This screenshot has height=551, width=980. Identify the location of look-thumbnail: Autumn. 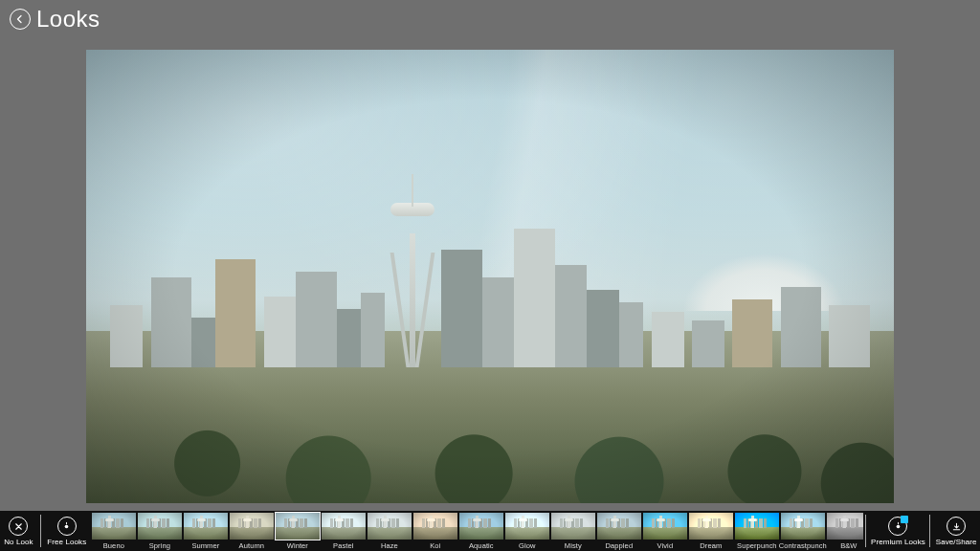
(252, 532).